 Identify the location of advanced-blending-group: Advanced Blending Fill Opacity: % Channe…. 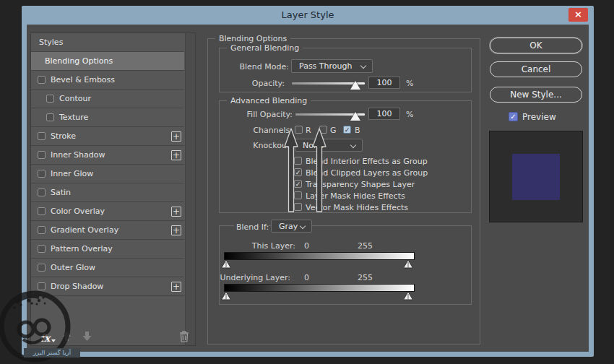
(345, 157).